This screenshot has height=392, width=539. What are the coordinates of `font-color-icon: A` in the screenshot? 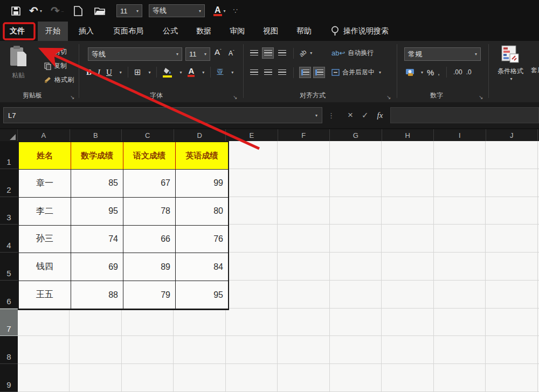 It's located at (191, 72).